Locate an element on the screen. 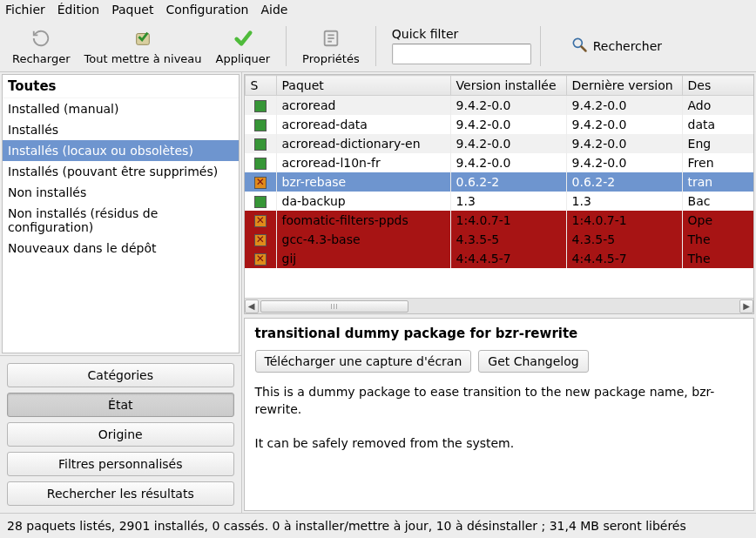 This screenshot has height=538, width=756. quick-filter-label: Quick filter is located at coordinates (462, 34).